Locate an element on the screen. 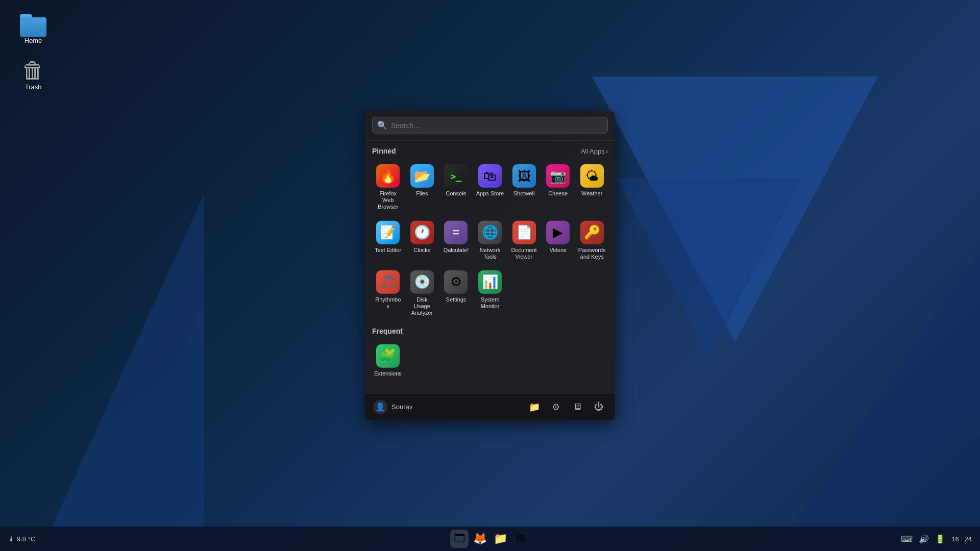  app-item-videos: ▶Videos is located at coordinates (558, 240).